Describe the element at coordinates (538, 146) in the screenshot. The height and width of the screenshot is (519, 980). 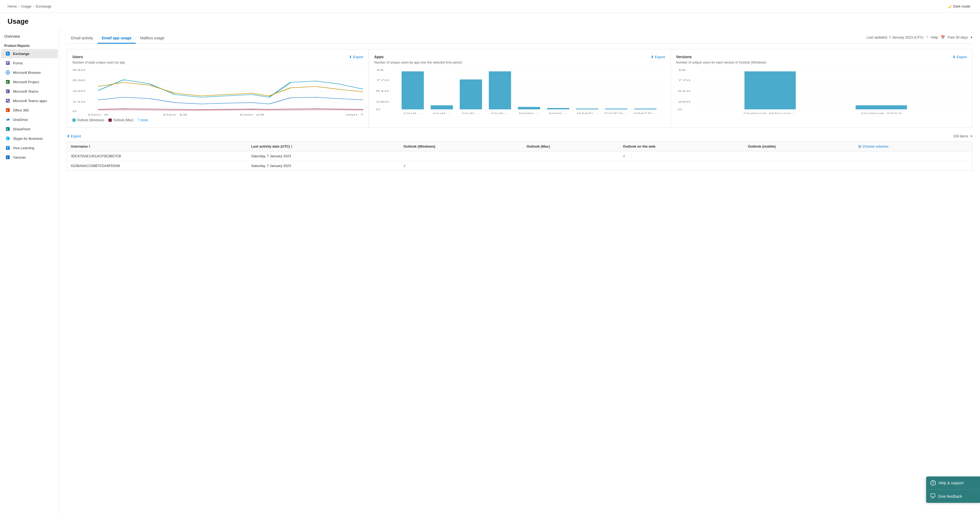
I see `col-mac-label: Outlook (Mac)` at that location.